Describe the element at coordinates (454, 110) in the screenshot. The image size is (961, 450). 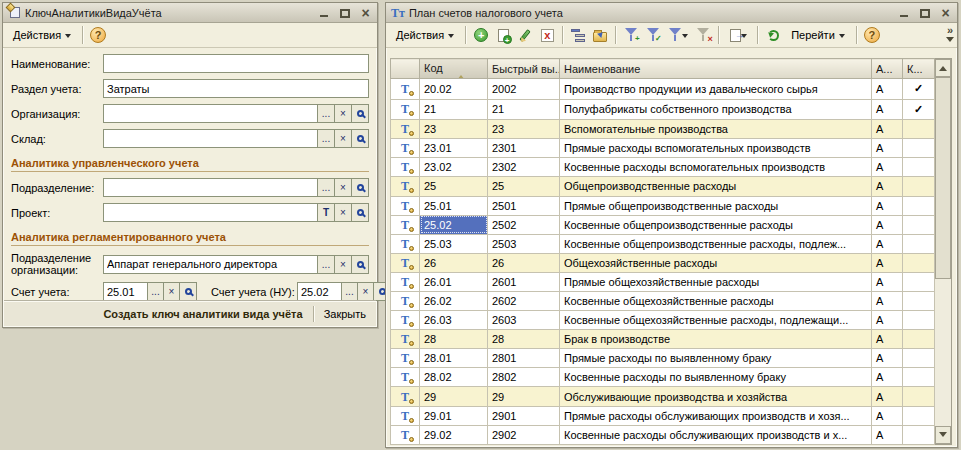
I see `cell-code: 21` at that location.